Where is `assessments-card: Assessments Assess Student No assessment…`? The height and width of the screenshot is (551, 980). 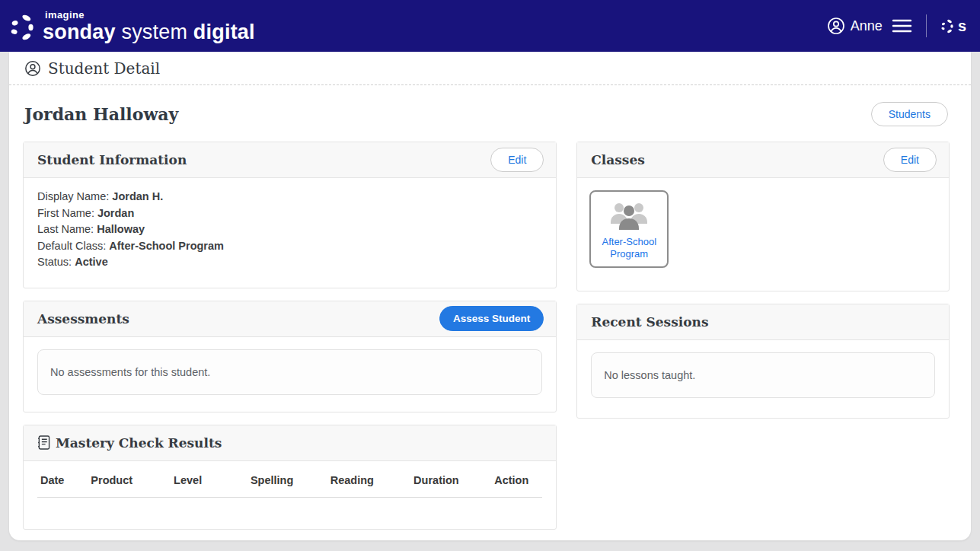
assessments-card: Assessments Assess Student No assessment… is located at coordinates (289, 356).